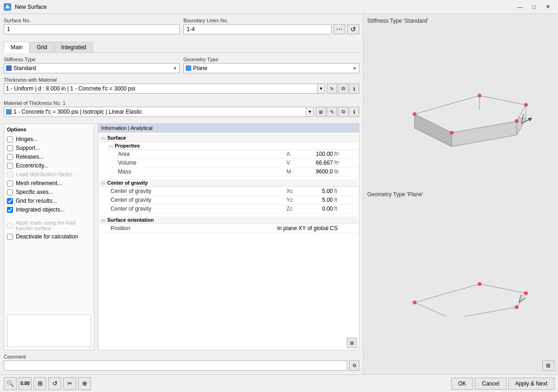 The width and height of the screenshot is (558, 392). Describe the element at coordinates (520, 7) in the screenshot. I see `minimize-button: —` at that location.